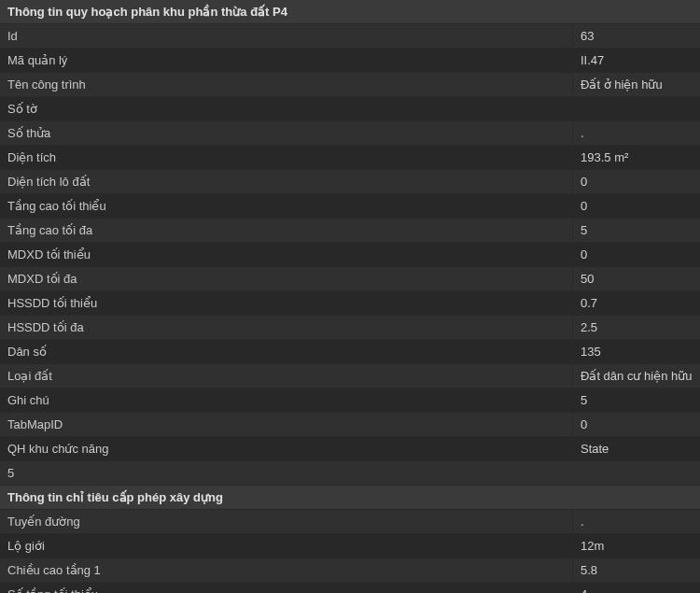 The image size is (700, 593). What do you see at coordinates (350, 206) in the screenshot?
I see `table-row: Tầng cao tối thiểu0` at bounding box center [350, 206].